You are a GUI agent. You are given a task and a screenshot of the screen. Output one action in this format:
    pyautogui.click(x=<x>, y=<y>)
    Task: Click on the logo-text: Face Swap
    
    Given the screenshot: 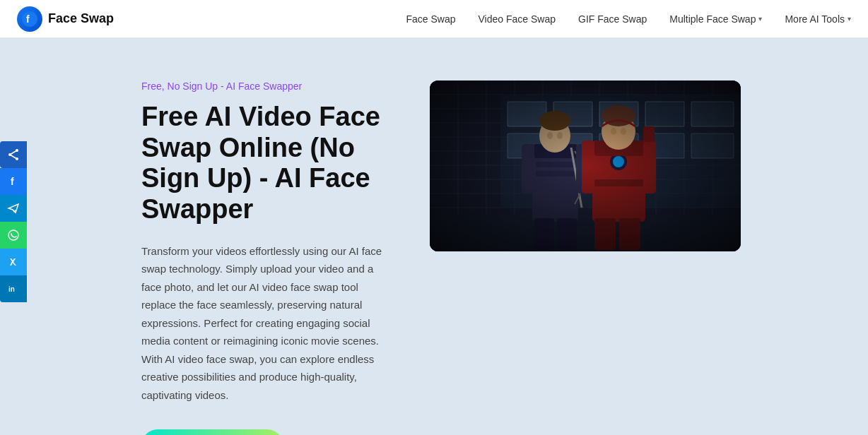 What is the action you would take?
    pyautogui.click(x=81, y=18)
    